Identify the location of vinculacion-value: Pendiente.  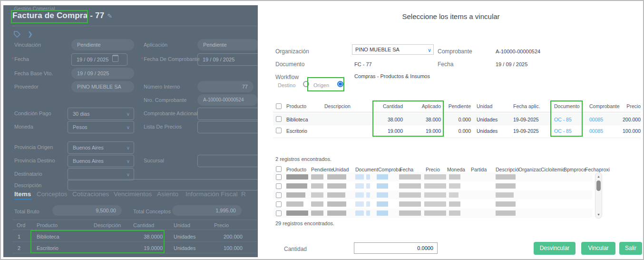
(103, 45).